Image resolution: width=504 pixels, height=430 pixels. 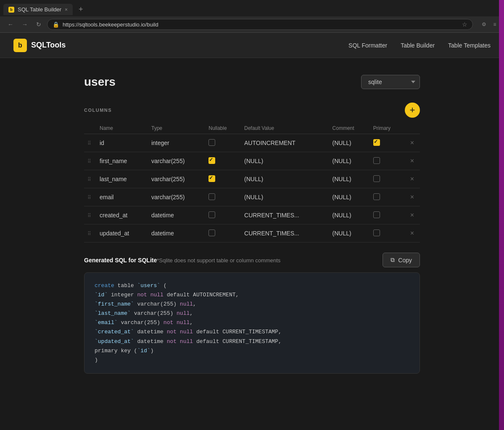 What do you see at coordinates (81, 9) in the screenshot?
I see `new-tab-btn: +` at bounding box center [81, 9].